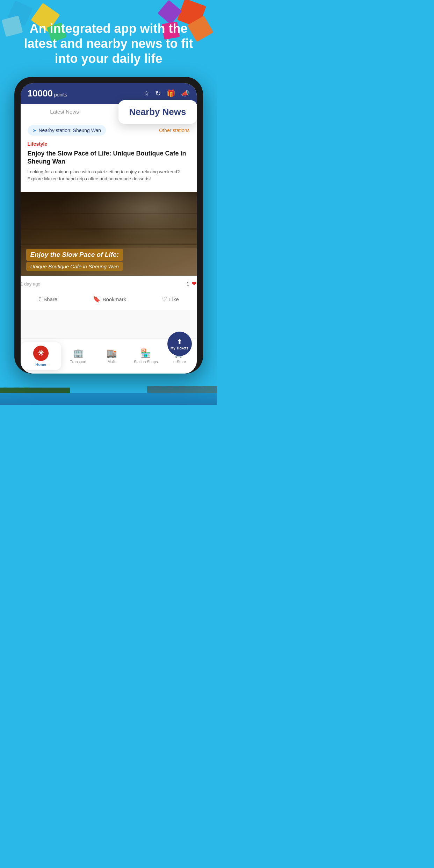 The image size is (434, 868). I want to click on location-icon: ➤, so click(35, 130).